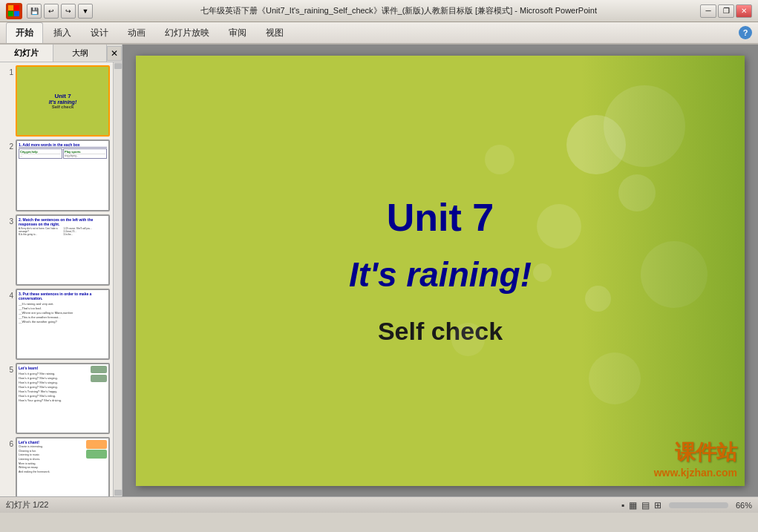  What do you see at coordinates (633, 505) in the screenshot?
I see `view-slide-icon: ▦` at bounding box center [633, 505].